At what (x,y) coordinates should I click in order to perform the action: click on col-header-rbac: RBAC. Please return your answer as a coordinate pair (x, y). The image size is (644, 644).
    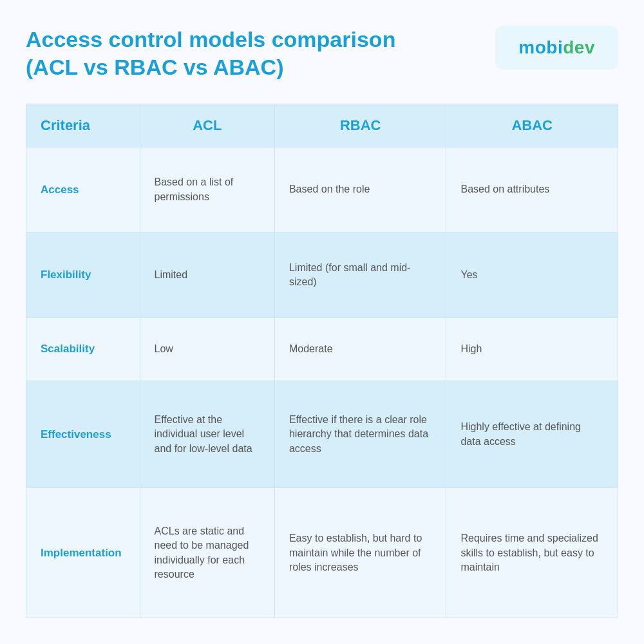
    Looking at the image, I should click on (361, 126).